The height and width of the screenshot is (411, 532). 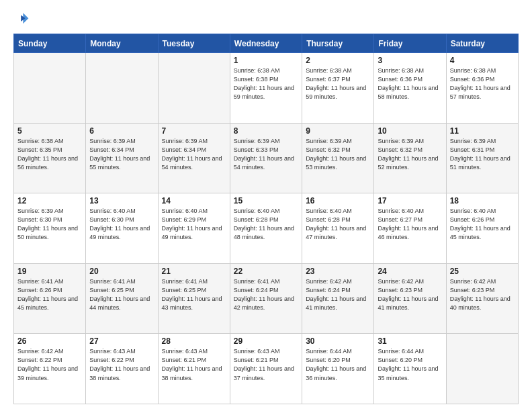 I want to click on calendar-cell: 20 Sunrise: 6:41 AMSunset: 6:25 PMDaylig…, so click(x=122, y=298).